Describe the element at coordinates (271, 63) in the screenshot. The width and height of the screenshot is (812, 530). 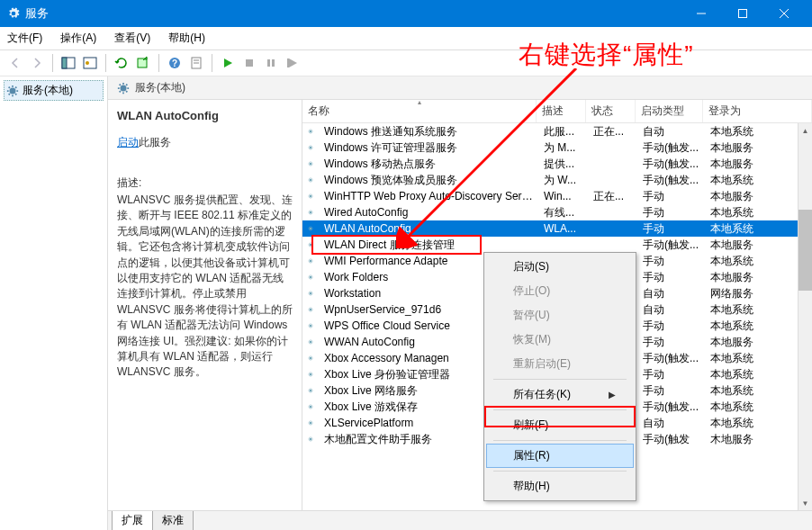
I see `pause-service-button` at that location.